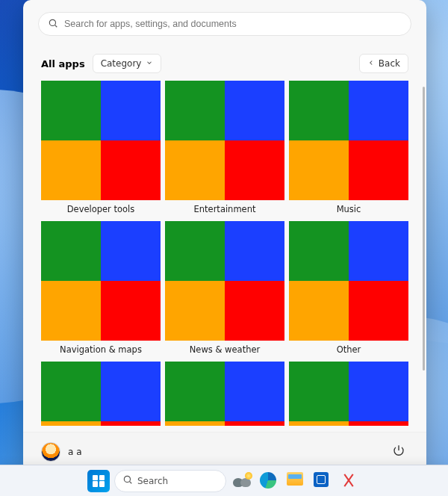 The width and height of the screenshot is (448, 496). Describe the element at coordinates (323, 481) in the screenshot. I see `store-icon` at that location.